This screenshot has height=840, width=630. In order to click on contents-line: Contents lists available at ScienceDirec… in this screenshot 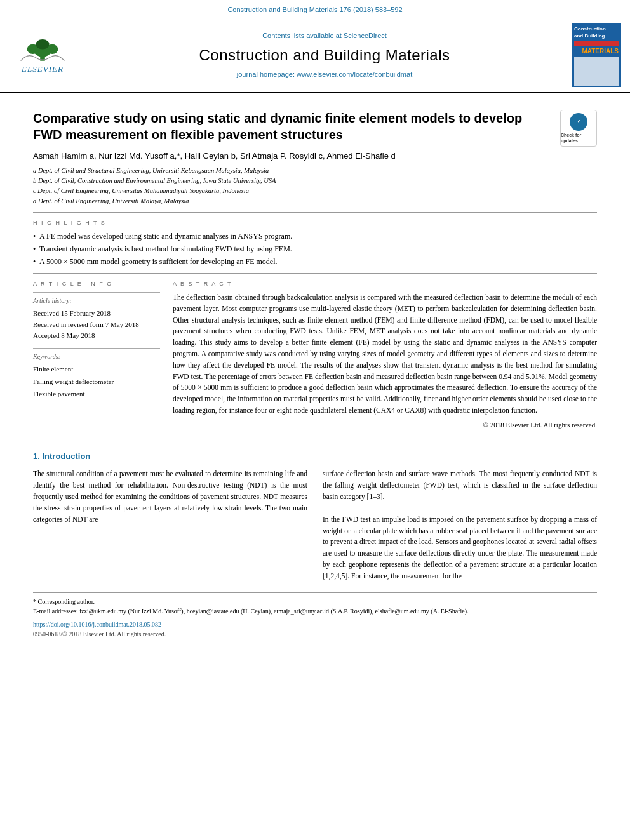, I will do `click(325, 36)`.